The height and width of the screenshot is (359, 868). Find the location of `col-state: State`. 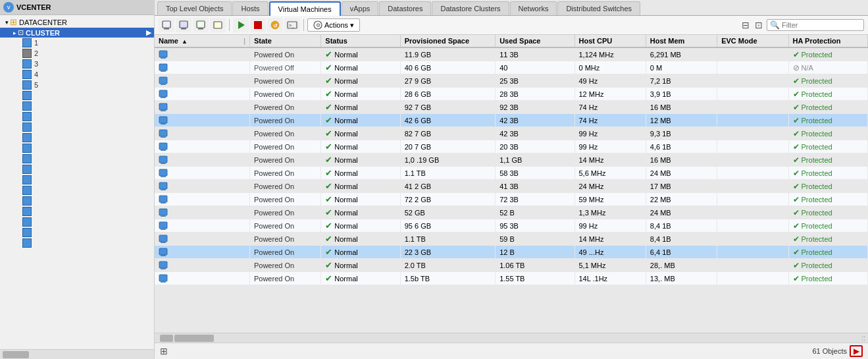

col-state: State is located at coordinates (285, 41).